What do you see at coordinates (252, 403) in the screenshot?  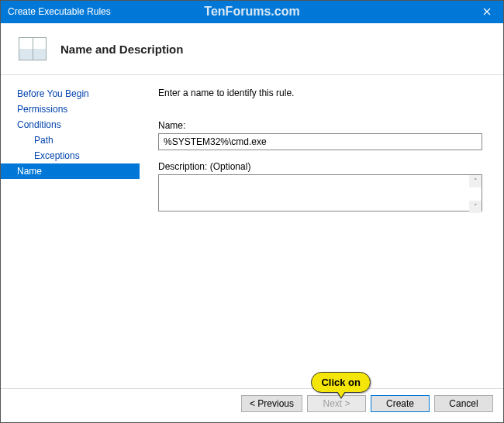 I see `button-bar: Click on < Previous Next > Create Cancel` at bounding box center [252, 403].